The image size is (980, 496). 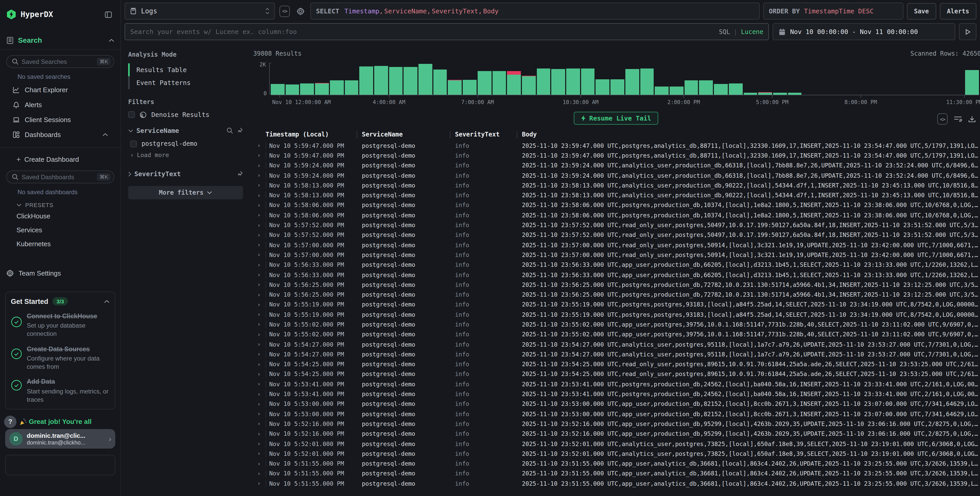 What do you see at coordinates (298, 135) in the screenshot?
I see `col-timestamp: Timestamp (Local)` at bounding box center [298, 135].